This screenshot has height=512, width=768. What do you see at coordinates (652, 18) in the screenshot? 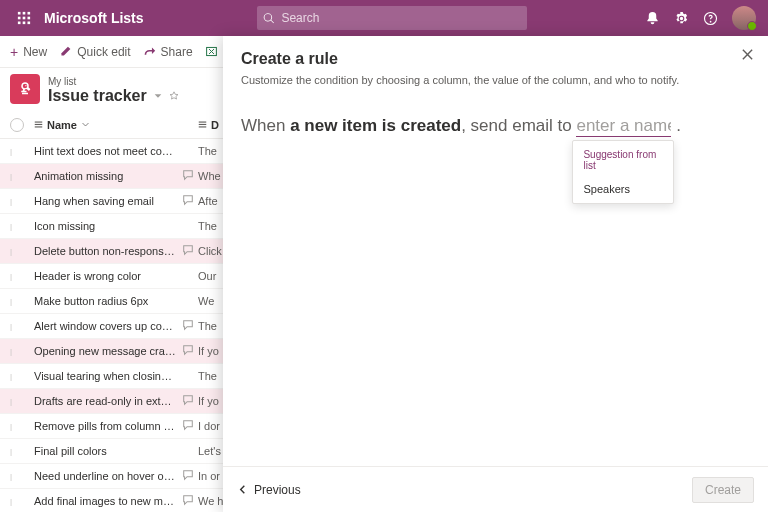
I see `notifications-icon` at bounding box center [652, 18].